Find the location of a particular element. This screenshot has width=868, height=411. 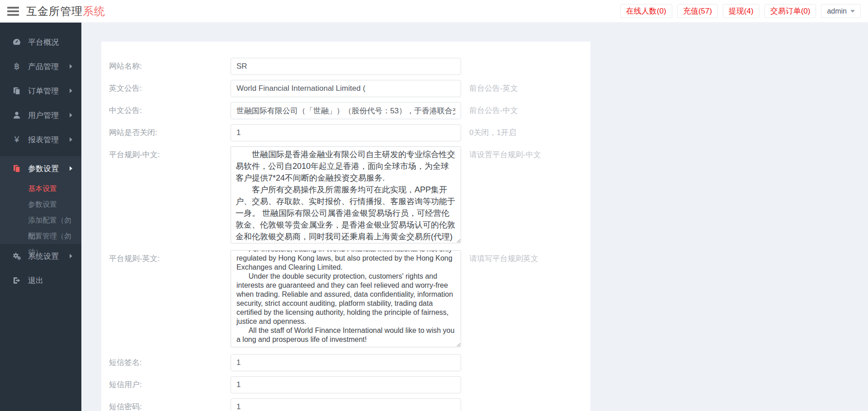

chevron-down-icon is located at coordinates (853, 11).